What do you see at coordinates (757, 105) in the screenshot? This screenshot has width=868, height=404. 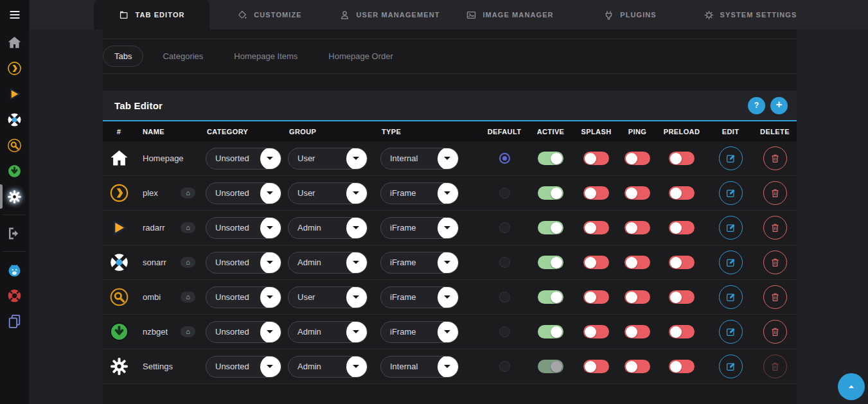 I see `help-button: ?` at bounding box center [757, 105].